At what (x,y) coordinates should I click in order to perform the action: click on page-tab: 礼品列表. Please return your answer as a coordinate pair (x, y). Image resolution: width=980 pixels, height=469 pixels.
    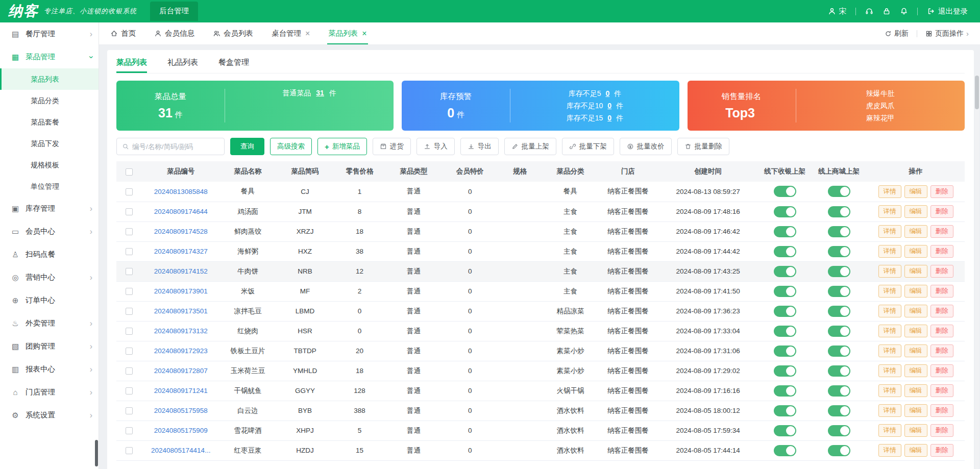
    Looking at the image, I should click on (183, 63).